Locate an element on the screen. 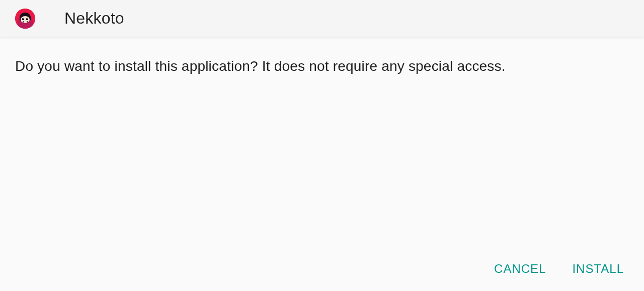 This screenshot has height=291, width=644. install-message: Do you want to install this application?… is located at coordinates (322, 66).